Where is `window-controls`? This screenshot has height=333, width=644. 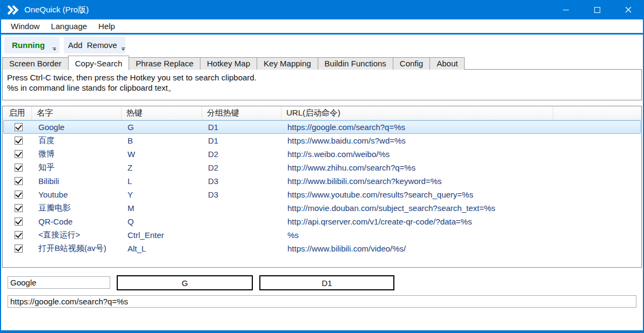
window-controls is located at coordinates (597, 10).